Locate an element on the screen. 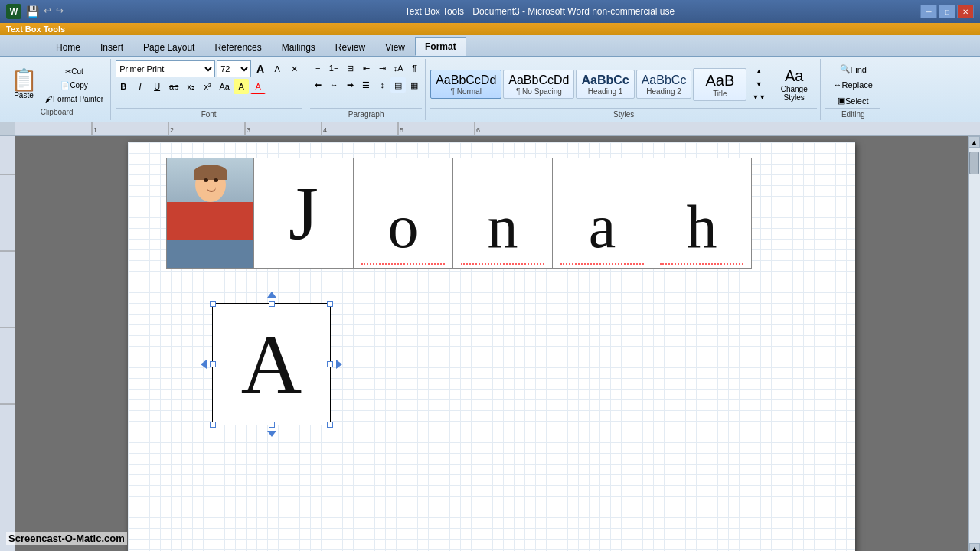 This screenshot has width=980, height=551. handle-br is located at coordinates (330, 425).